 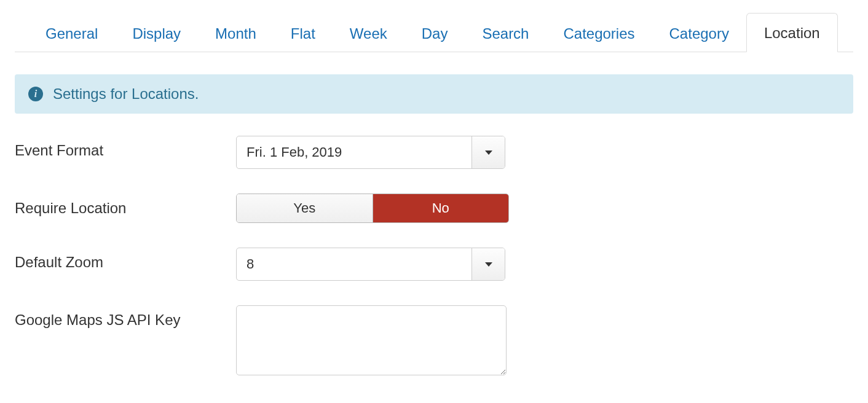 I want to click on textarea-api-key, so click(x=371, y=340).